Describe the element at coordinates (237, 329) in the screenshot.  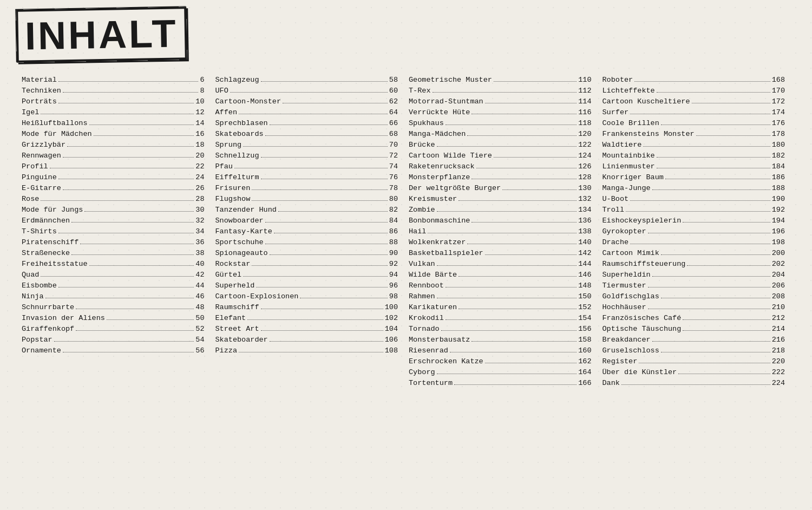
I see `toc-label: Street Art` at that location.